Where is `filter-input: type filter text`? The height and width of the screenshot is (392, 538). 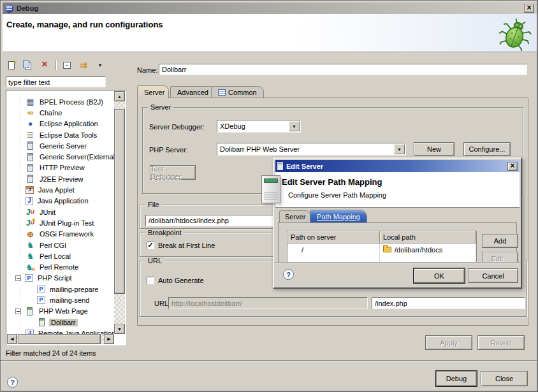 filter-input: type filter text is located at coordinates (56, 82).